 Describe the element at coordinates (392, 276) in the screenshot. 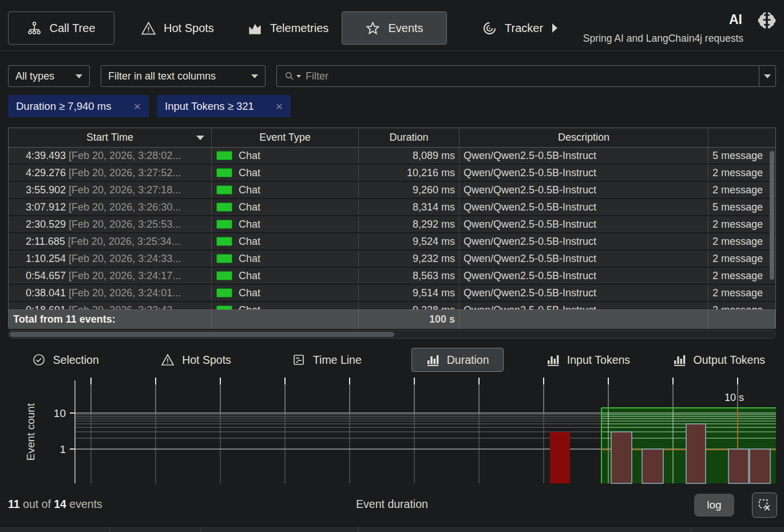

I see `table-row: 0:54.657 [Feb 20, 2026, 3:24:17...Chat8,…` at that location.